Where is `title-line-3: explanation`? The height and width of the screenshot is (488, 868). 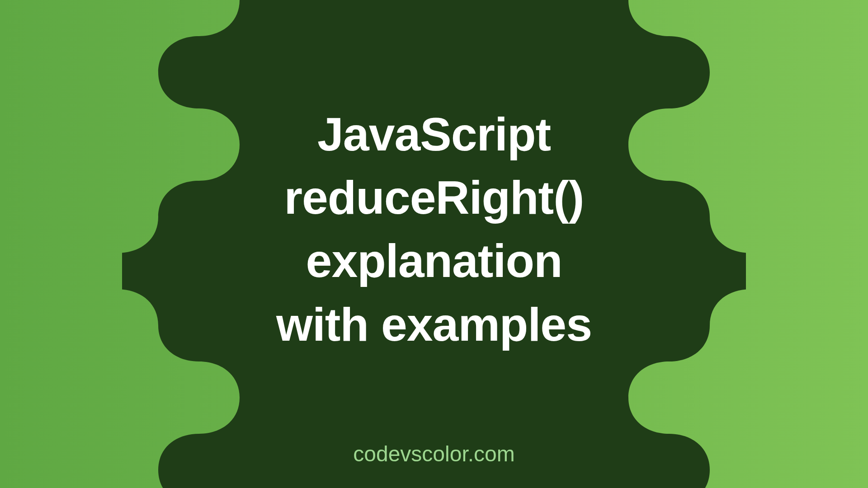 title-line-3: explanation is located at coordinates (434, 261).